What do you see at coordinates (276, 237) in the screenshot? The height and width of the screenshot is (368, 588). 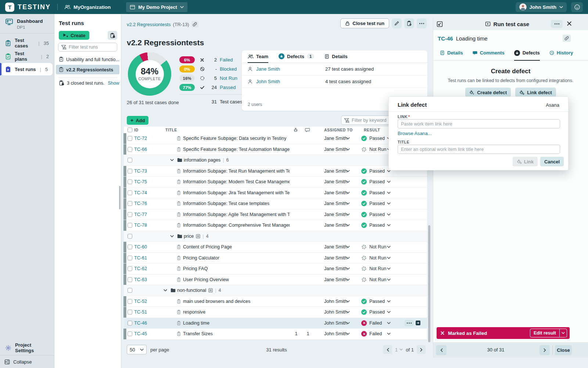 I see `table-group-row: price|4` at bounding box center [276, 237].